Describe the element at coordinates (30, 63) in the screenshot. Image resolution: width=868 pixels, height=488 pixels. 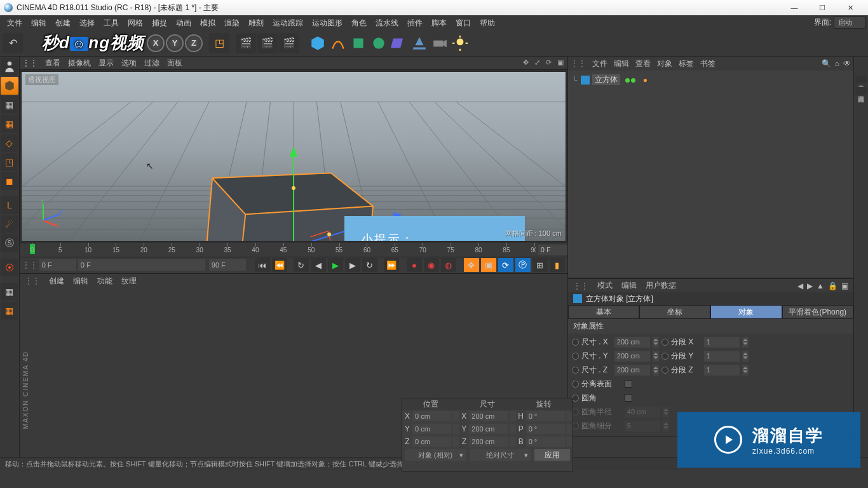
I see `vp-grip-icon: ⋮⋮` at that location.